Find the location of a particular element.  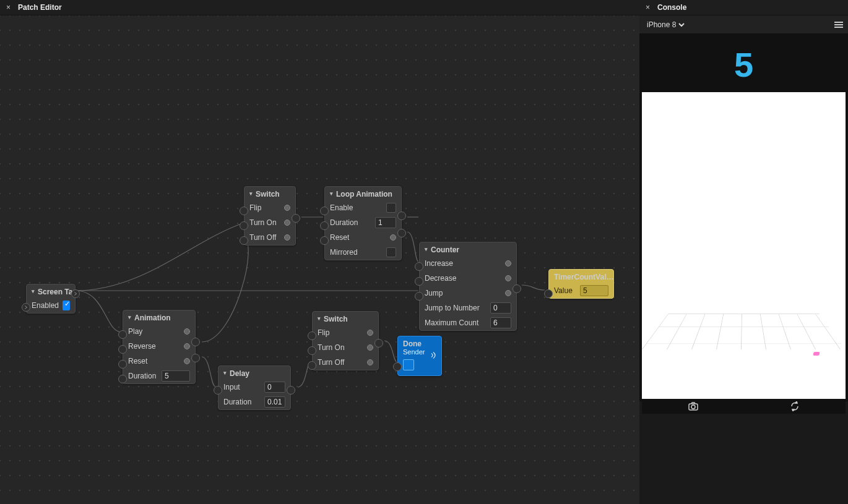

panel-title: Console is located at coordinates (672, 7).